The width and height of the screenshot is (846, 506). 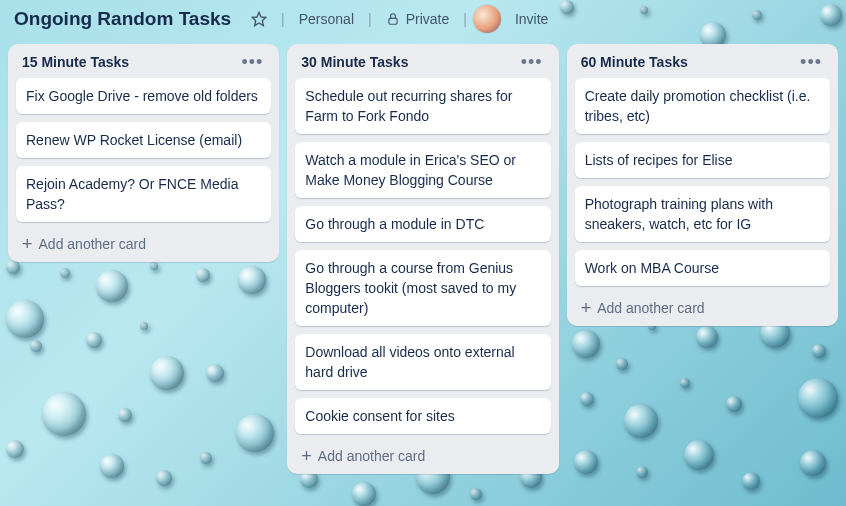 What do you see at coordinates (144, 96) in the screenshot?
I see `card: Fix Google Drive - remove old folders` at bounding box center [144, 96].